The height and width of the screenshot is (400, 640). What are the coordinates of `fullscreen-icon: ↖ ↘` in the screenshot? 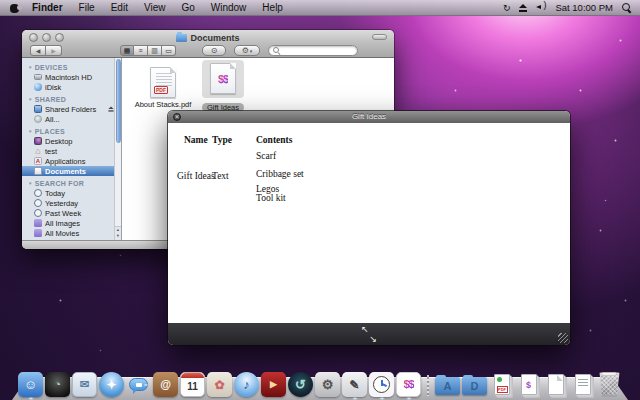 It's located at (369, 334).